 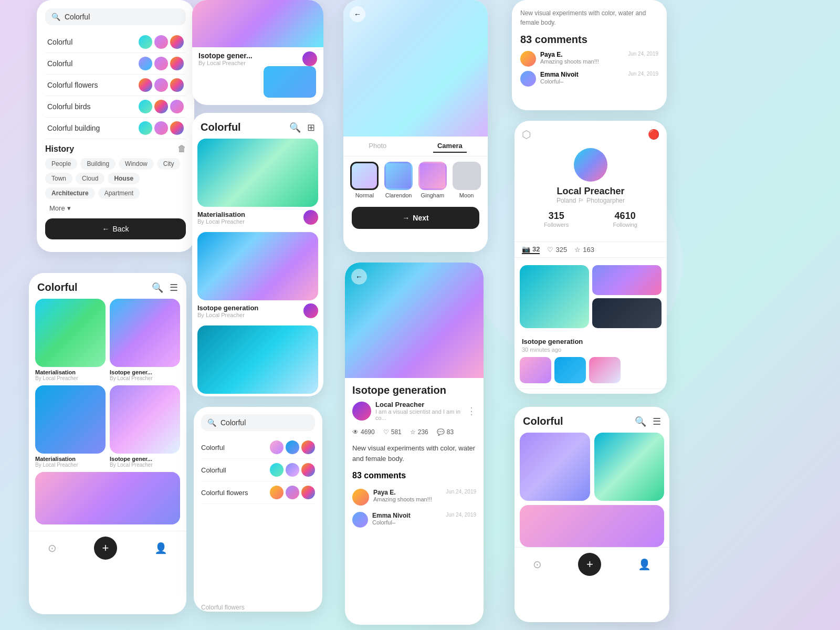 I want to click on list-item: Colorful building, so click(x=116, y=128).